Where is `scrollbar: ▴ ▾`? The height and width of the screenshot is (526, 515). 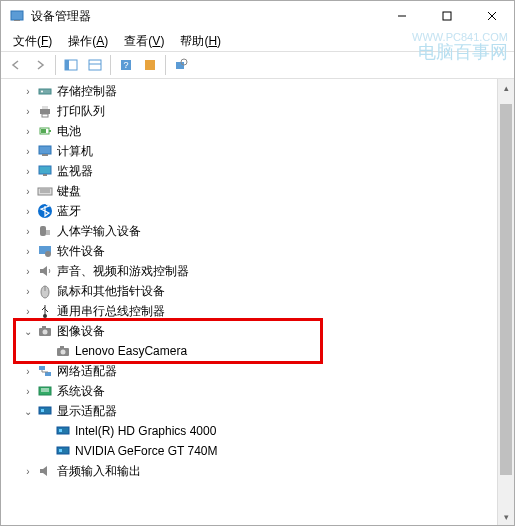 scrollbar: ▴ ▾ is located at coordinates (506, 302).